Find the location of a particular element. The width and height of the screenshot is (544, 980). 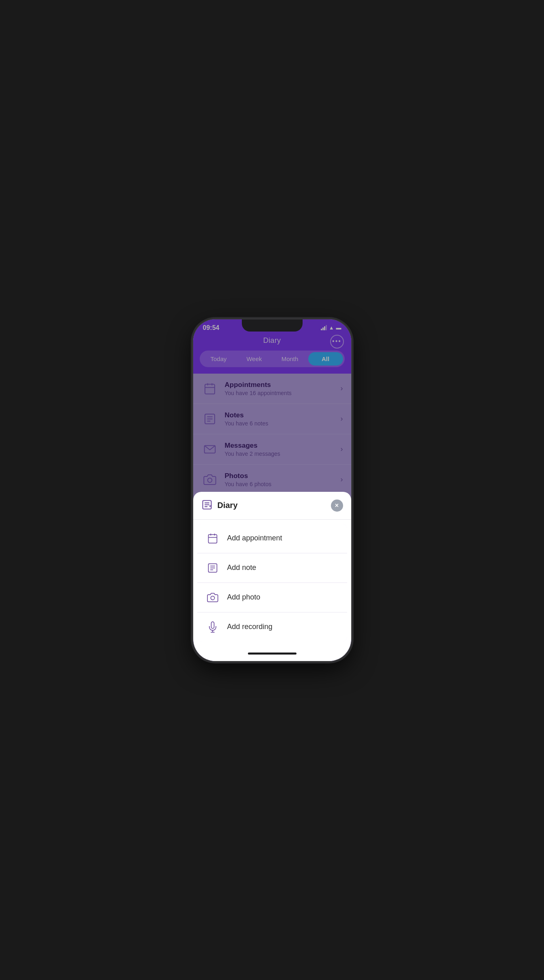

add-note-icon is located at coordinates (213, 568).